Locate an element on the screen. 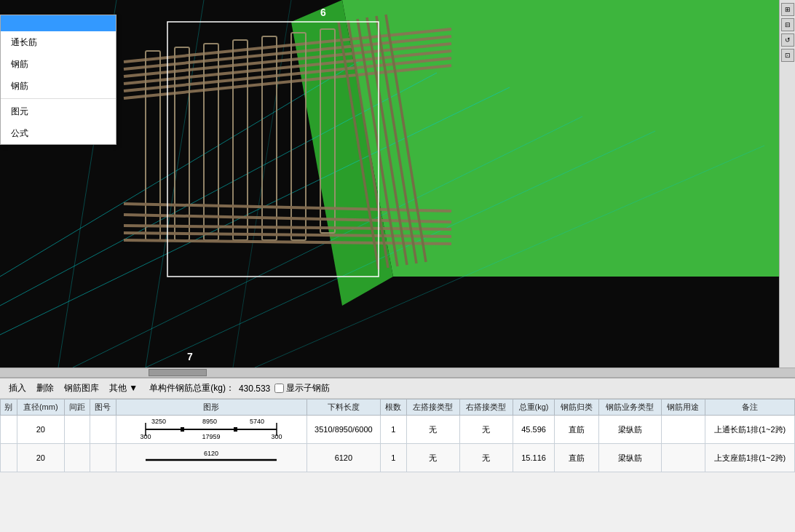 This screenshot has width=795, height=532. cell-rightlap-2: 无 is located at coordinates (486, 458).